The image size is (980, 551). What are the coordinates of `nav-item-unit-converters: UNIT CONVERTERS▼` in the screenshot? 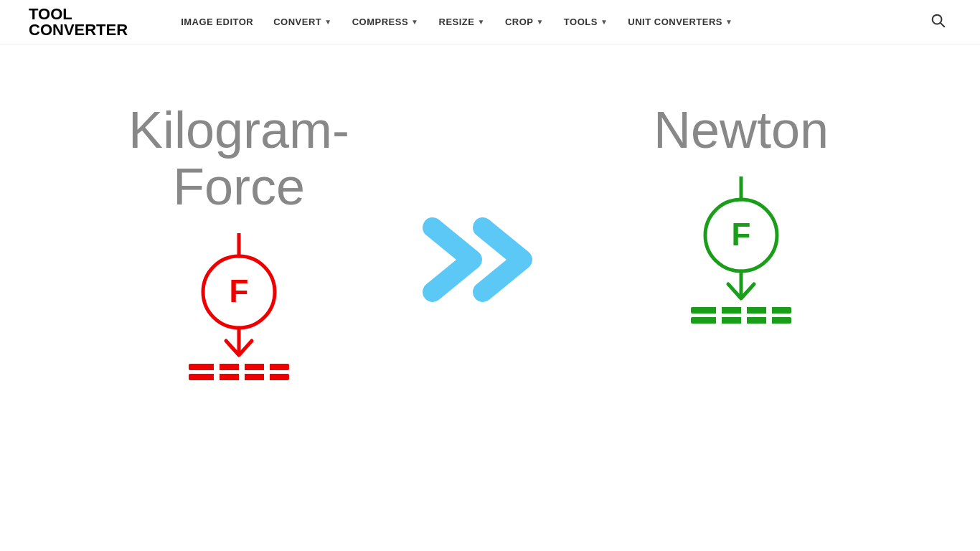 It's located at (680, 22).